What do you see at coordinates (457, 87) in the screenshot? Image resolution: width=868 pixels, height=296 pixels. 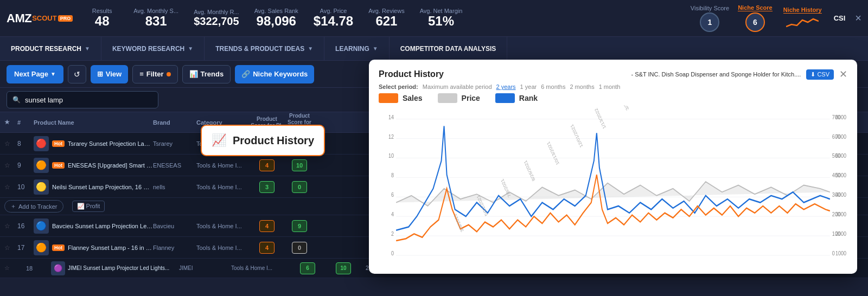 I see `period-max: Maximum available period` at bounding box center [457, 87].